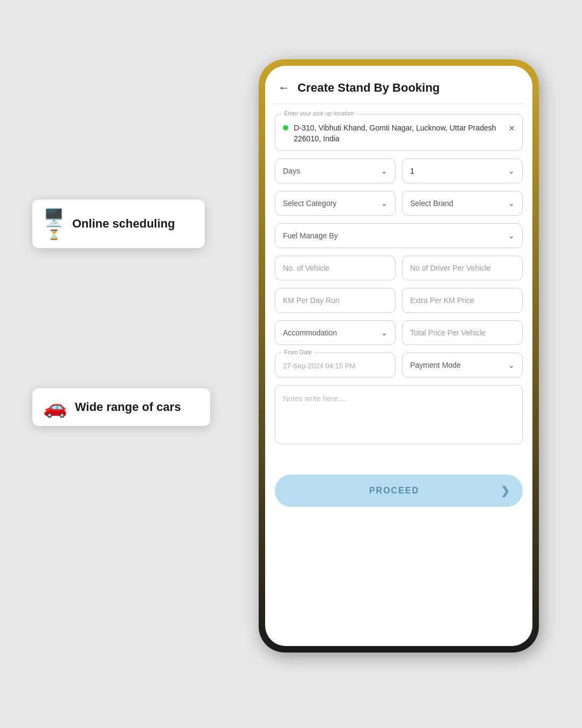 The width and height of the screenshot is (582, 728). I want to click on fuel-chevron: ⌄, so click(511, 236).